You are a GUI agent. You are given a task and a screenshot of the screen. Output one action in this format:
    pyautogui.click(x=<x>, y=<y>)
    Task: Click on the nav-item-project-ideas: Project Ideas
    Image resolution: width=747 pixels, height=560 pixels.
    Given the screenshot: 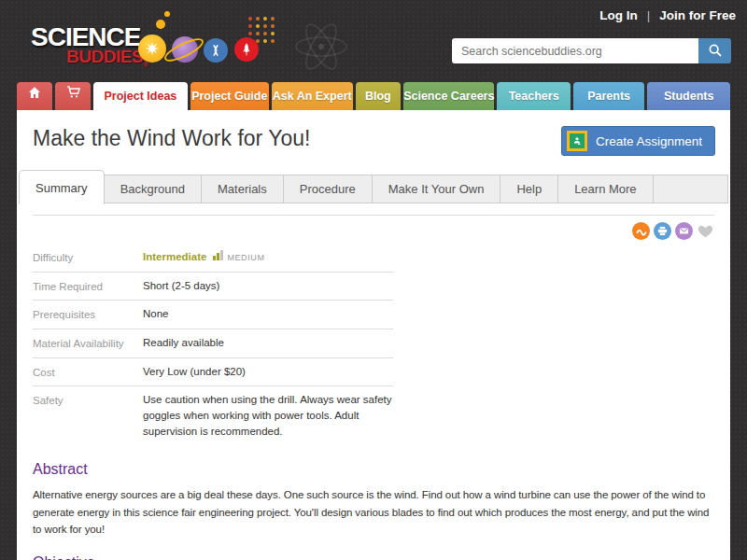 What is the action you would take?
    pyautogui.click(x=140, y=96)
    